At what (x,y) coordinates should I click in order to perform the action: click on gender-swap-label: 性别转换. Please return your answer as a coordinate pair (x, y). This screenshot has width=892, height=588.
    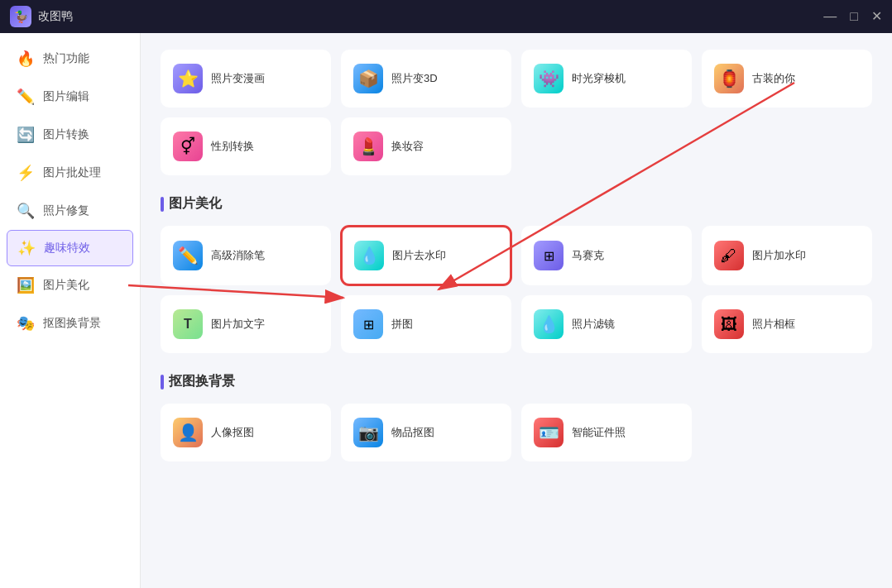
    Looking at the image, I should click on (233, 146).